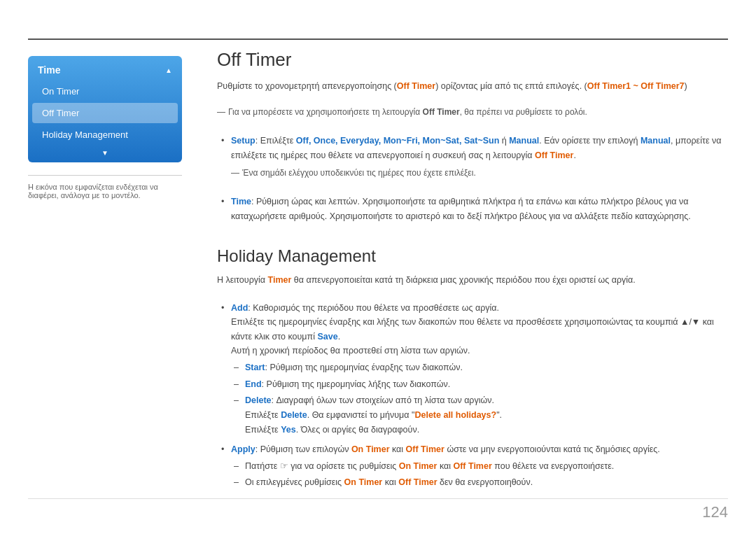 The width and height of the screenshot is (756, 534). I want to click on sidebar-menu: Time ▲ On Timer Off Timer Holiday Manage…, so click(105, 109).